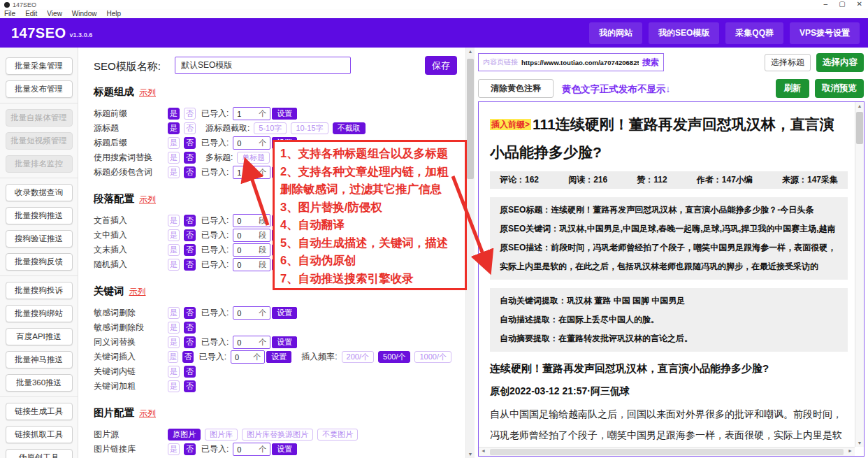 This screenshot has height=458, width=868. What do you see at coordinates (39, 383) in the screenshot?
I see `sidebar-item-batch-360-push: 批量360推送` at bounding box center [39, 383].